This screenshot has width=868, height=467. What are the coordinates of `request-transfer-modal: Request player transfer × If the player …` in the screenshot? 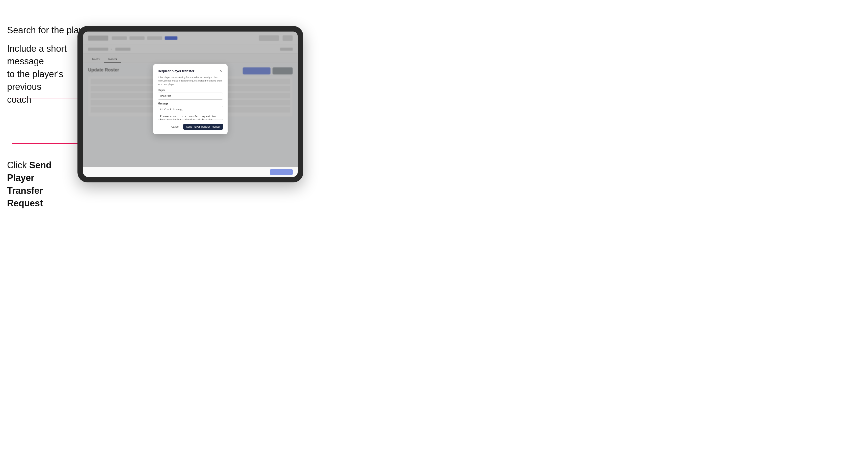 It's located at (190, 99).